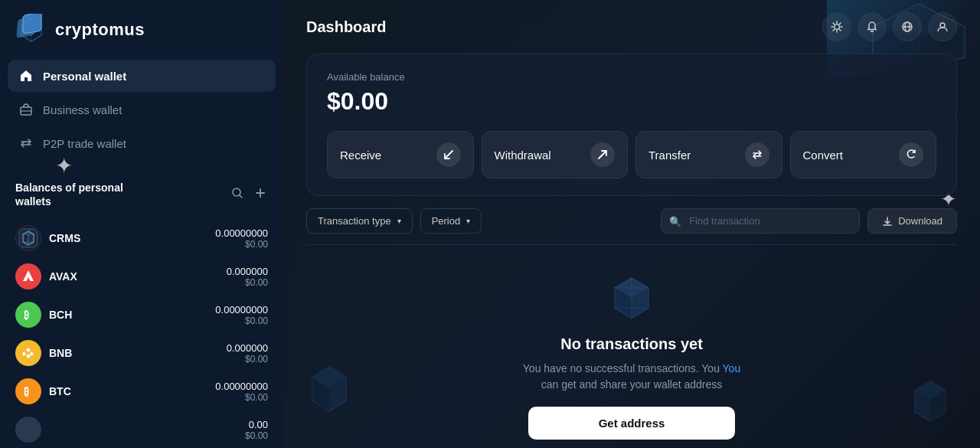 Image resolution: width=980 pixels, height=448 pixels. Describe the element at coordinates (247, 283) in the screenshot. I see `coin-usd-avax: $0.00` at that location.